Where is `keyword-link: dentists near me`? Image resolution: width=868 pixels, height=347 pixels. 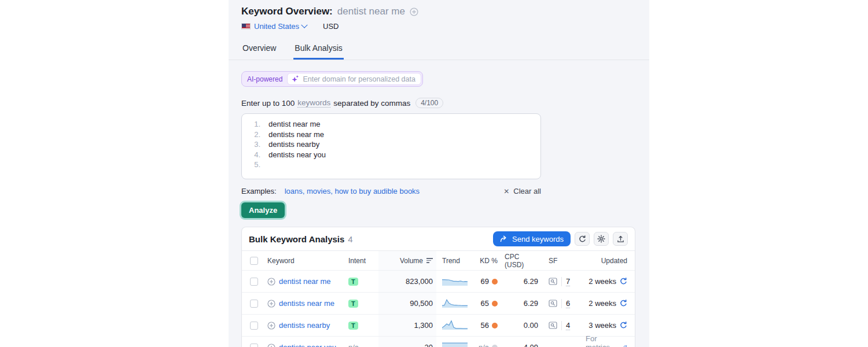
keyword-link: dentists near me is located at coordinates (307, 303).